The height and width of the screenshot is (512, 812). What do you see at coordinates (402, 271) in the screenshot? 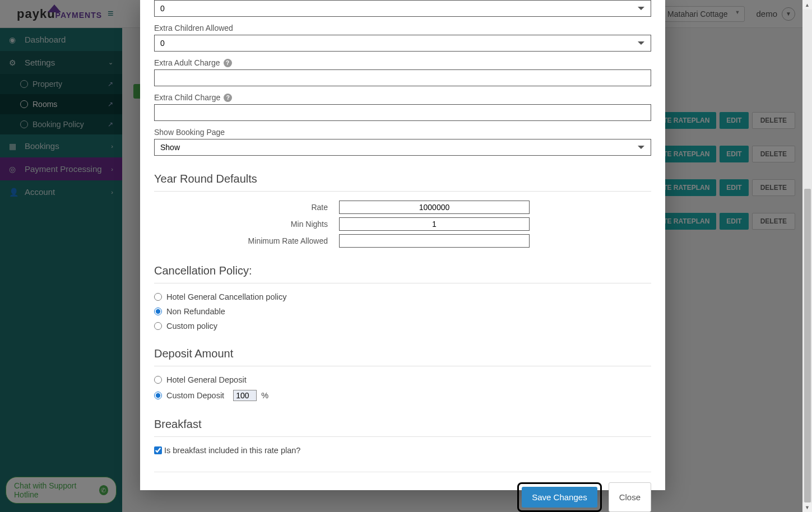
I see `cancellation-heading: Cancellation Policy:` at bounding box center [402, 271].